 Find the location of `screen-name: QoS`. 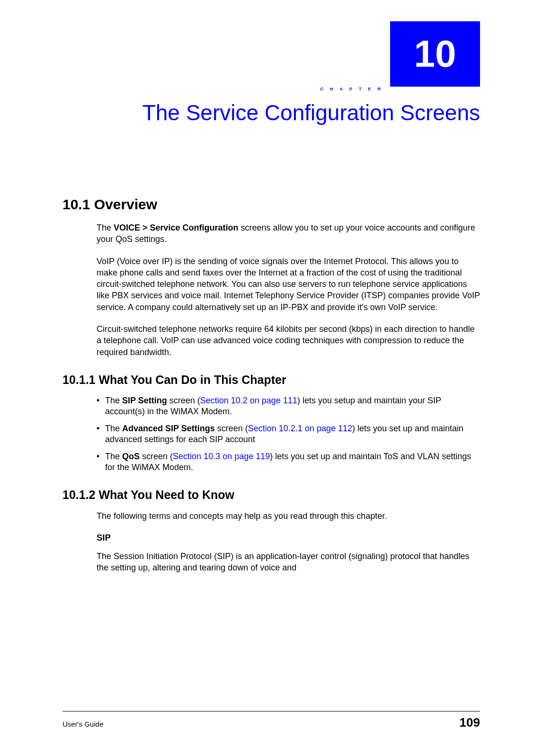

screen-name: QoS is located at coordinates (131, 456).